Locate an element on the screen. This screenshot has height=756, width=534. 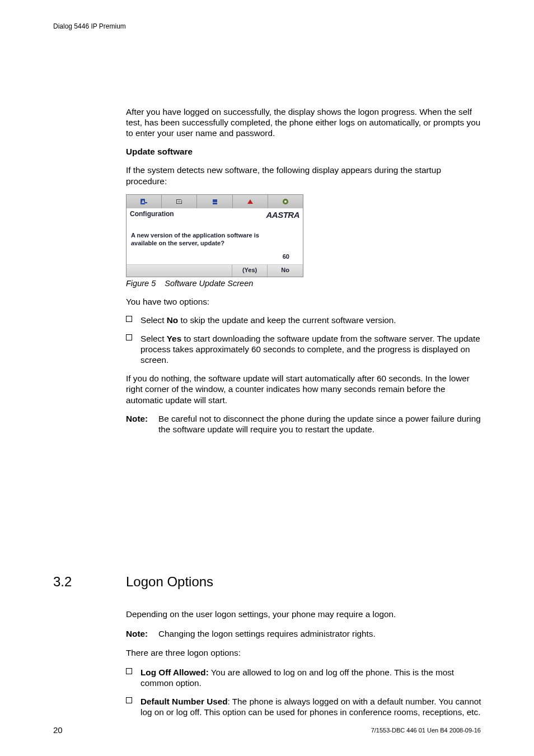
contacts-icon is located at coordinates (179, 202).